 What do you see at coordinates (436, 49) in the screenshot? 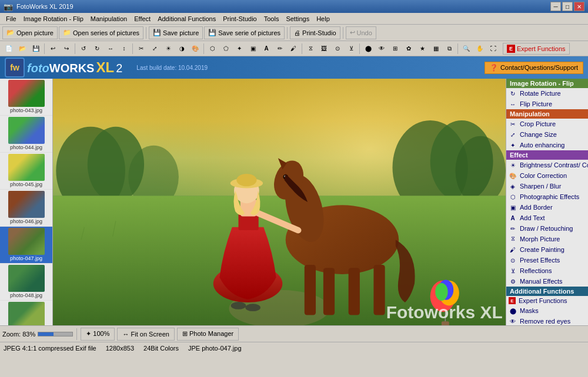
I see `collage-icon-btn: ▦` at bounding box center [436, 49].